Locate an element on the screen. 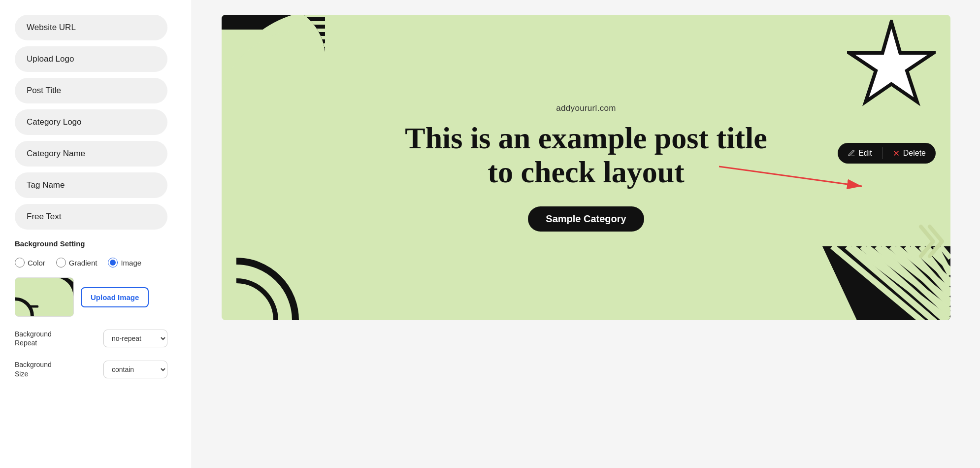 This screenshot has height=468, width=980. delete-icon is located at coordinates (896, 153).